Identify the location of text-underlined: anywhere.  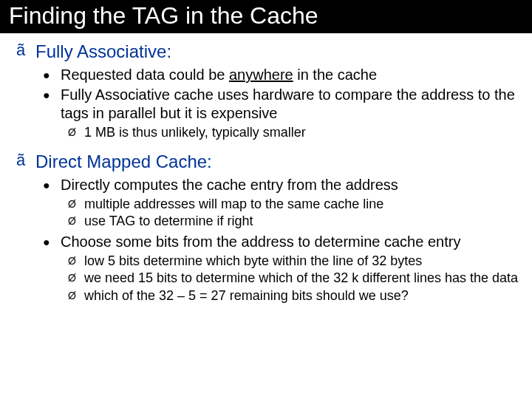
(262, 75).